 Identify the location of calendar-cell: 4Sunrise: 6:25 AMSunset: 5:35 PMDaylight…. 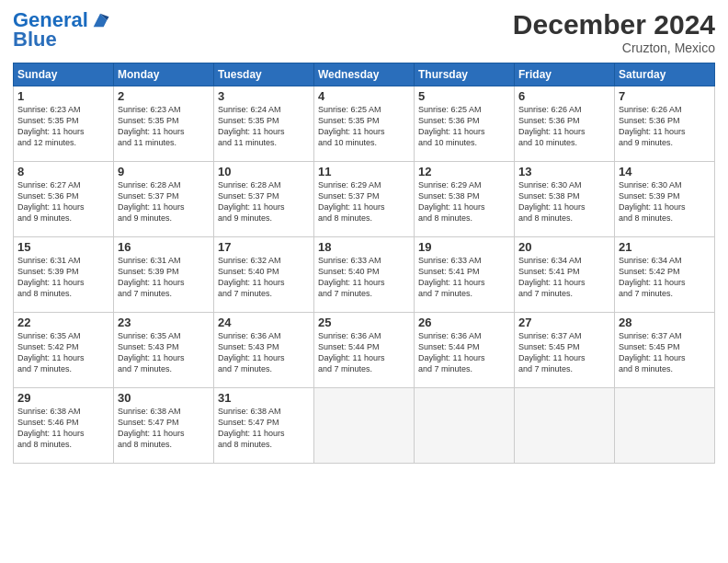
(364, 124).